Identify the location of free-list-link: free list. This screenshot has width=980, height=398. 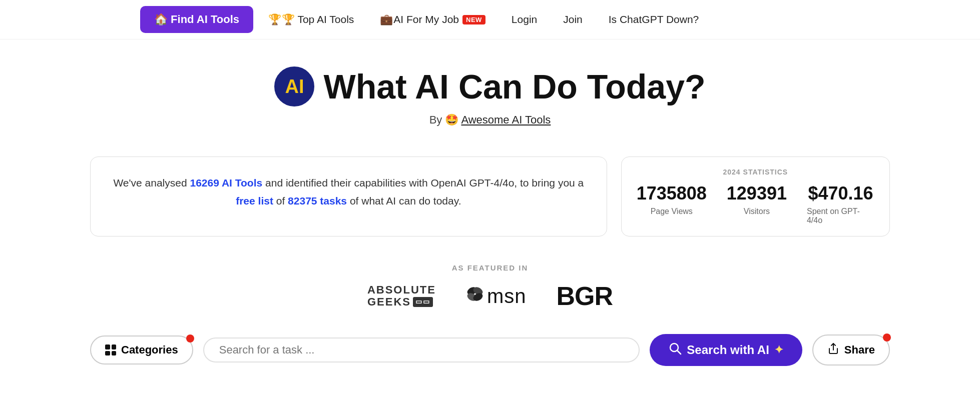
(254, 201).